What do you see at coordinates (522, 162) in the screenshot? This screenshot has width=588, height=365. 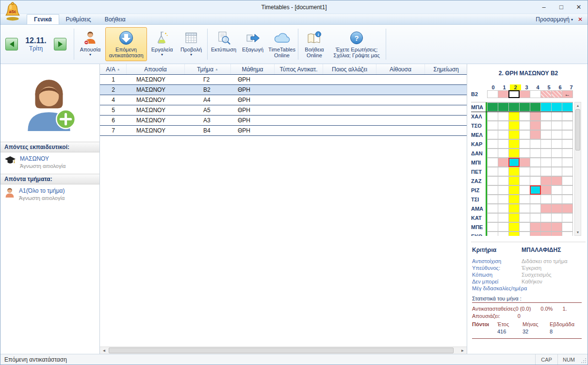 I see `teacher-row: ΜΠΙ` at bounding box center [522, 162].